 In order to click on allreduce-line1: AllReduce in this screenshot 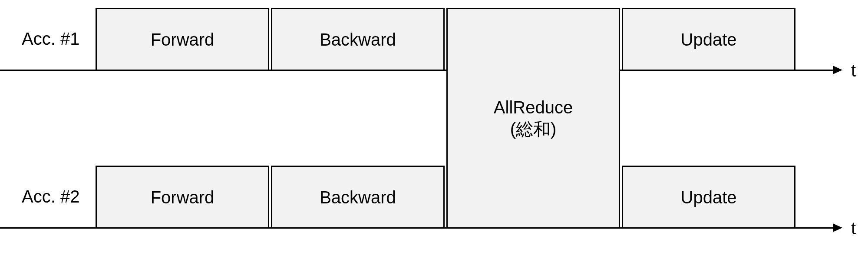, I will do `click(533, 107)`.